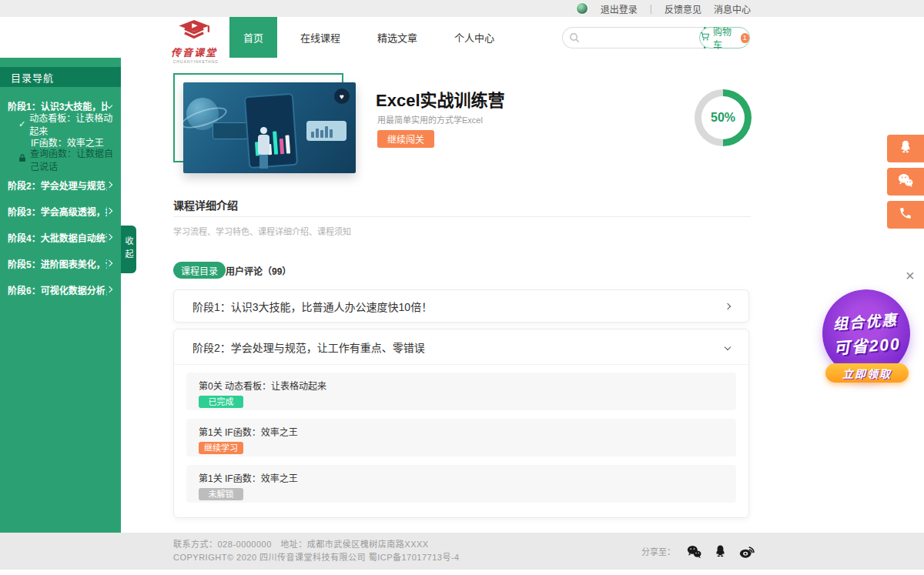 The height and width of the screenshot is (575, 924). What do you see at coordinates (865, 320) in the screenshot?
I see `promo-line-1: 组合优惠` at bounding box center [865, 320].